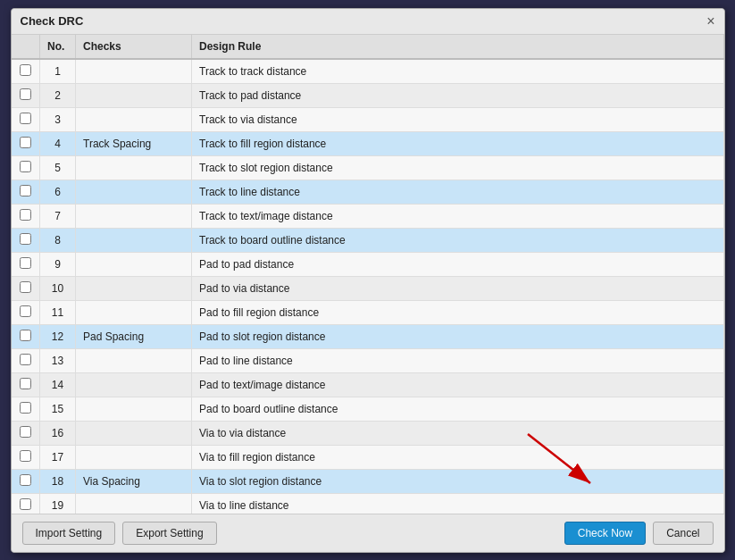 This screenshot has height=560, width=735. Describe the element at coordinates (368, 313) in the screenshot. I see `table-row: 11Pad to fill region distance` at that location.